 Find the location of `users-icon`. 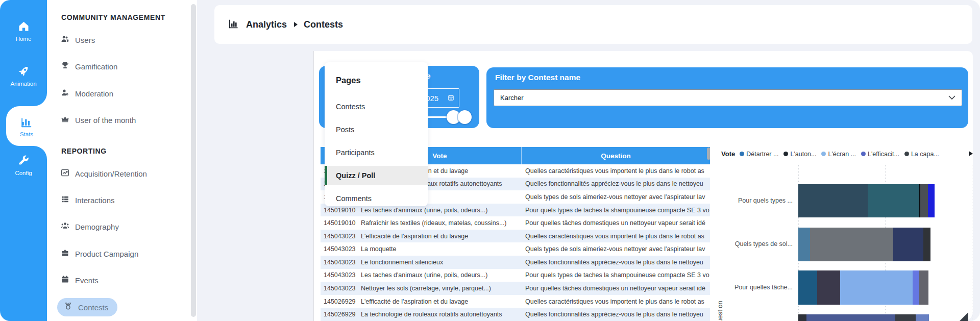

users-icon is located at coordinates (65, 40).